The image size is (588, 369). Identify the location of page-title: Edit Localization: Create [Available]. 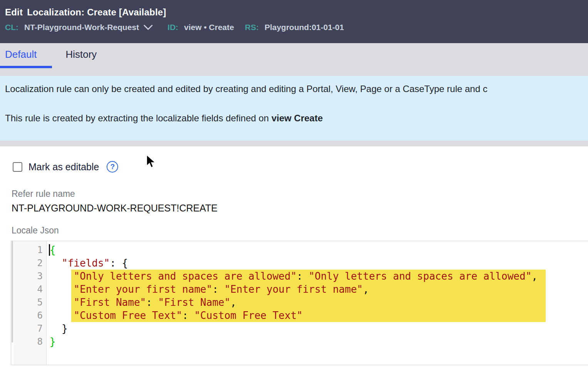
(296, 12).